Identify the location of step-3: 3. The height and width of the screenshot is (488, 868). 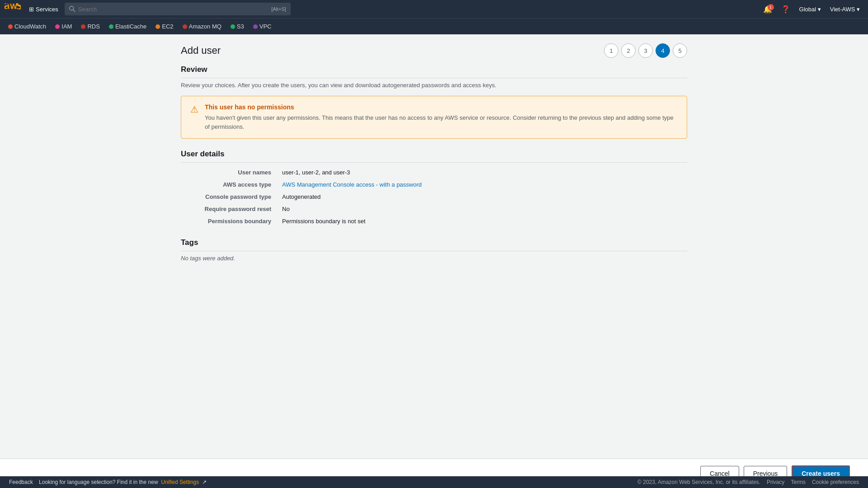
(646, 51).